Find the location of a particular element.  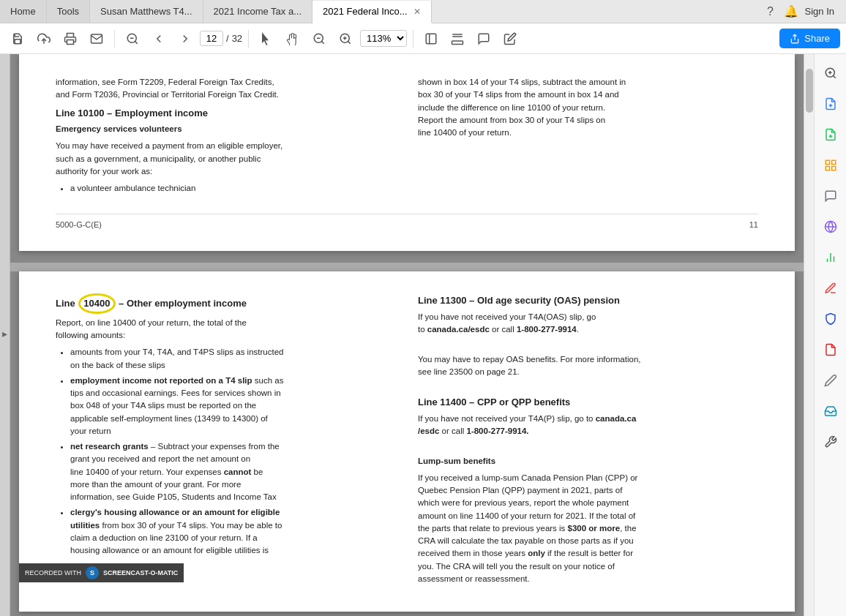

zoom-plus-button is located at coordinates (345, 39).